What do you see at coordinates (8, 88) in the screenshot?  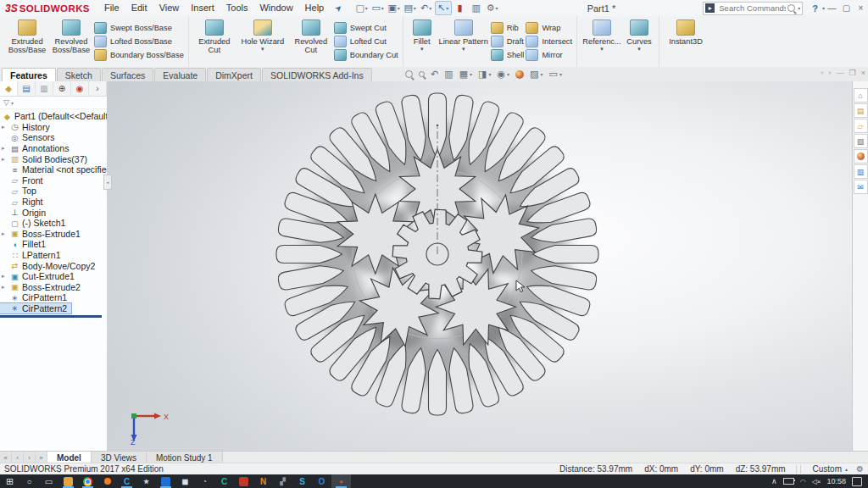 I see `featuremanager-tab` at bounding box center [8, 88].